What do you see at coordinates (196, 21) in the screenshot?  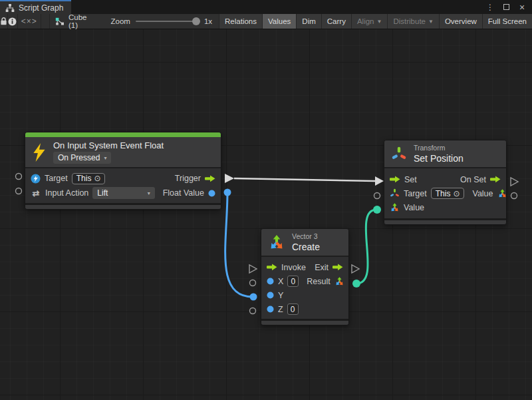 I see `zoom-slider-handle` at bounding box center [196, 21].